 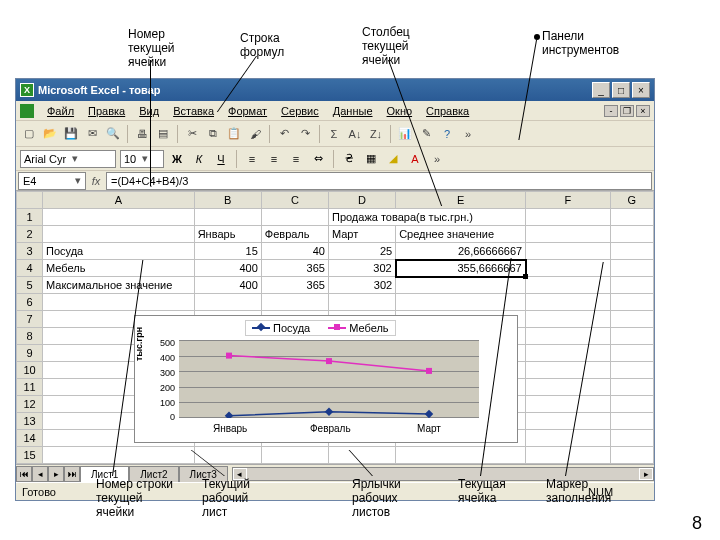 I want to click on fill-color-button: ◢, so click(x=393, y=159).